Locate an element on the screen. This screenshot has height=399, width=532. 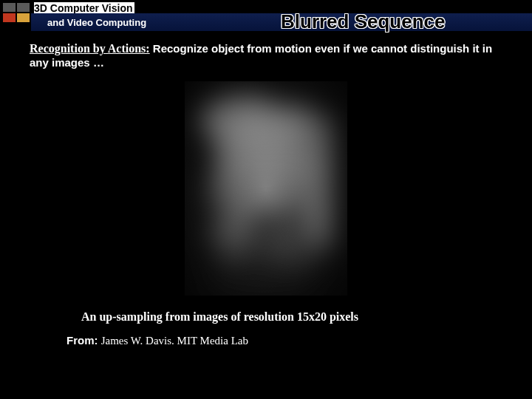
course-subtitle: and Video Computing is located at coordinates (89, 22).